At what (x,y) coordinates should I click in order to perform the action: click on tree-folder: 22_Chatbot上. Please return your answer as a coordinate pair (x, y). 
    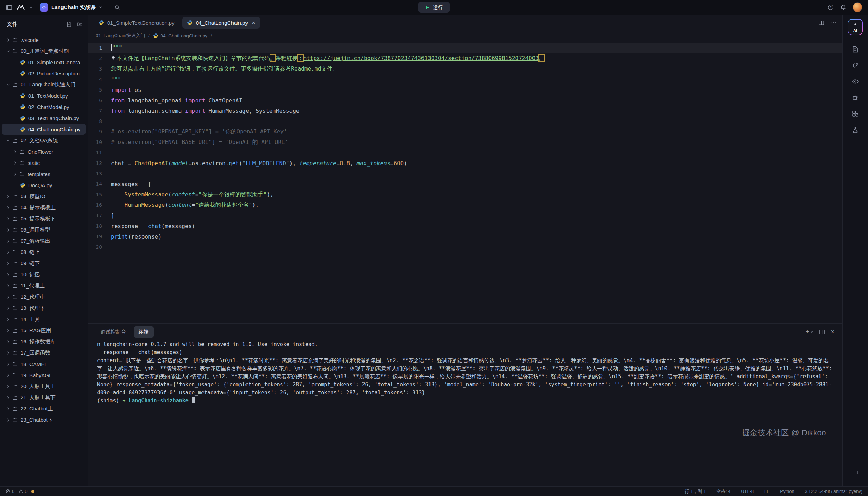
    Looking at the image, I should click on (44, 409).